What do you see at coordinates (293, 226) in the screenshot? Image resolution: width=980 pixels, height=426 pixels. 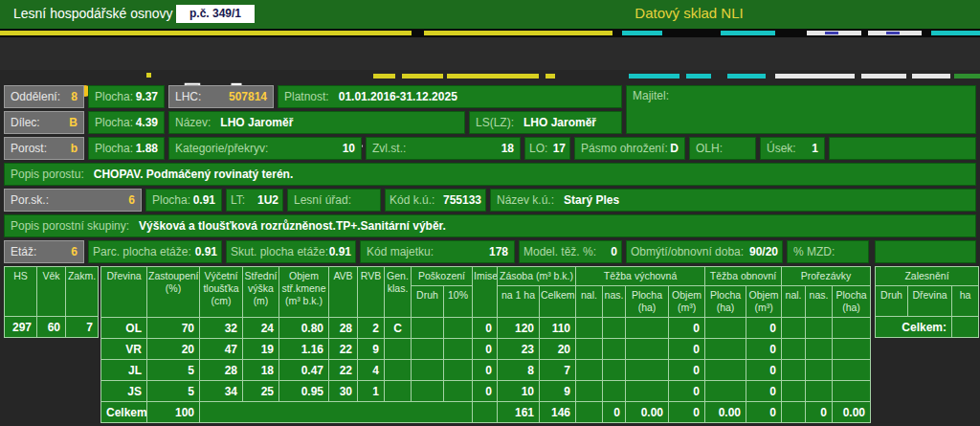 I see `field-value: Výšková a tloušťková rozrůzněnost.TP+.Sa…` at bounding box center [293, 226].